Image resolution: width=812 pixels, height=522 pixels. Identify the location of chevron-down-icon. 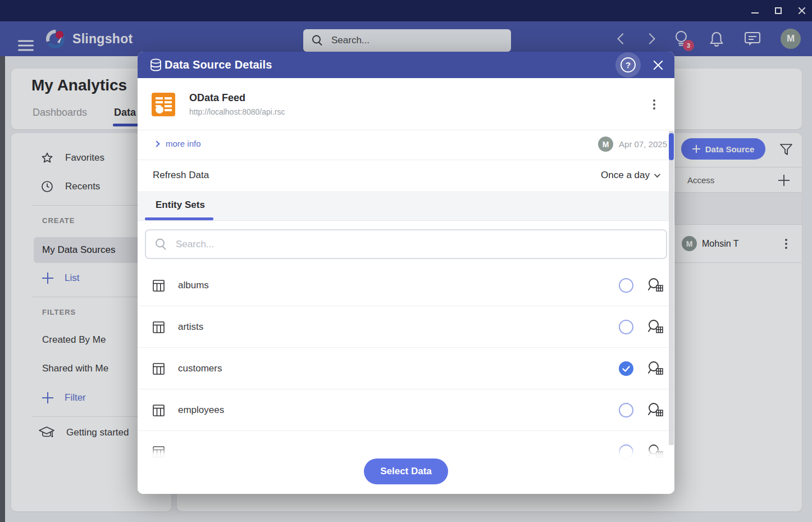
(657, 174).